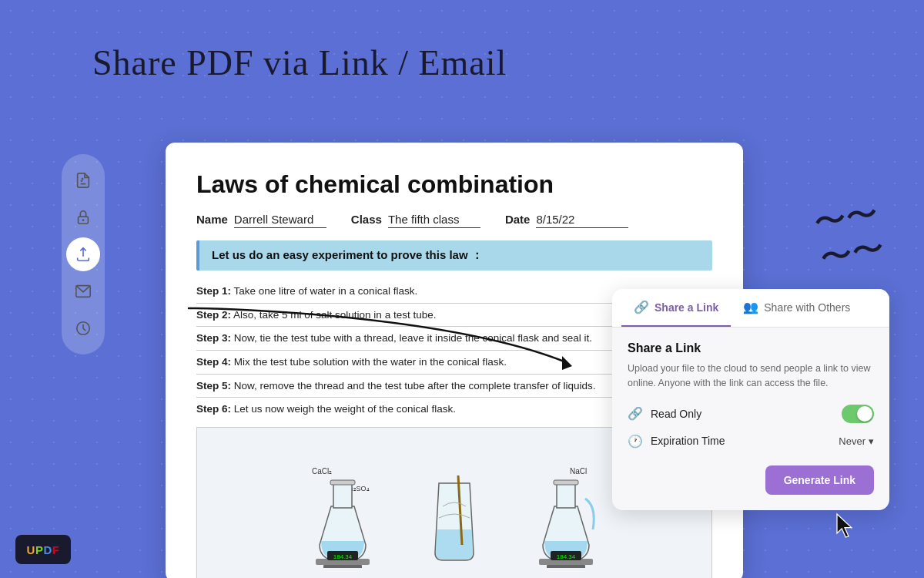 This screenshot has height=578, width=924. I want to click on share-tabs: 🔗 Share a Link 👥 Share with Others, so click(751, 308).